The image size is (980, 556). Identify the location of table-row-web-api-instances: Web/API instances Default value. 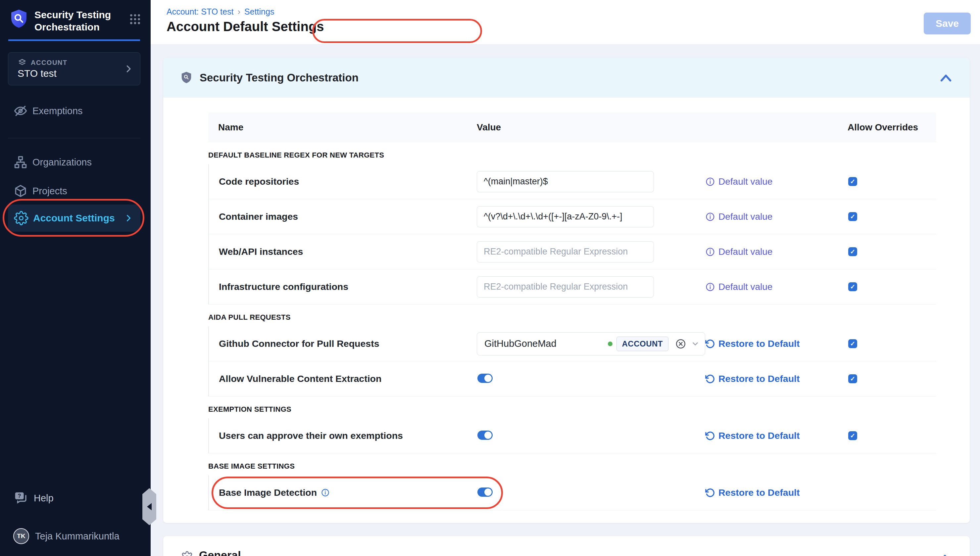
(572, 252).